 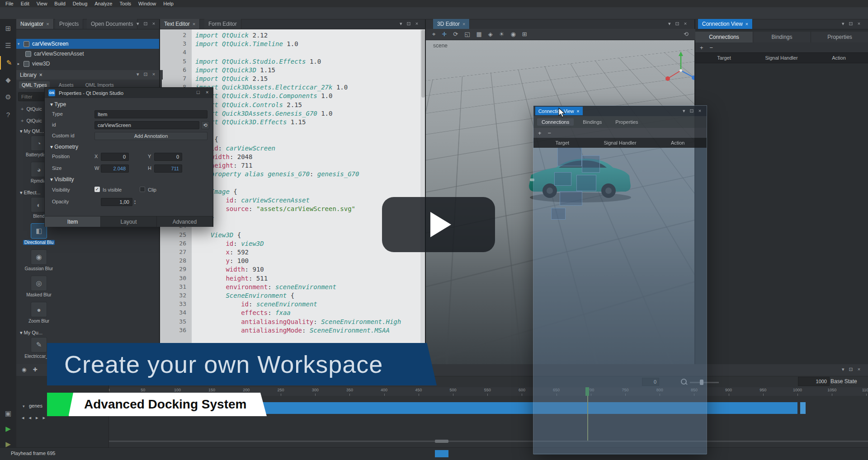 I want to click on library-item-directional-blu: ◧Directional Blu, so click(x=39, y=236).